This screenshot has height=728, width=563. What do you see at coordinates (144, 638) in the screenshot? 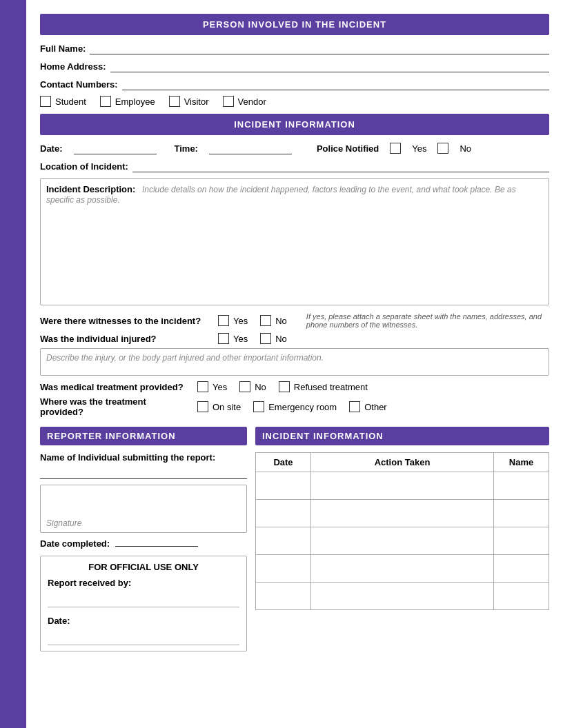
I see `official-date-input` at bounding box center [144, 638].